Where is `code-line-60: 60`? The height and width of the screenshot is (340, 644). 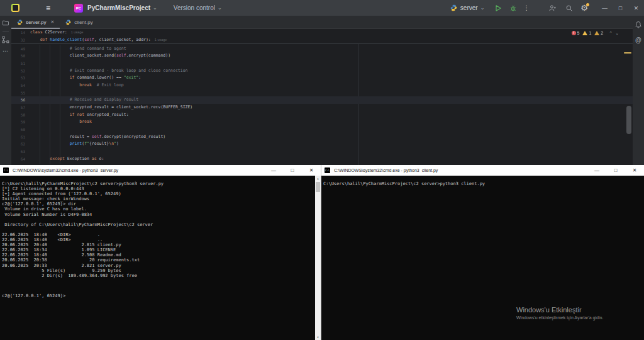 code-line-60: 60 is located at coordinates (322, 130).